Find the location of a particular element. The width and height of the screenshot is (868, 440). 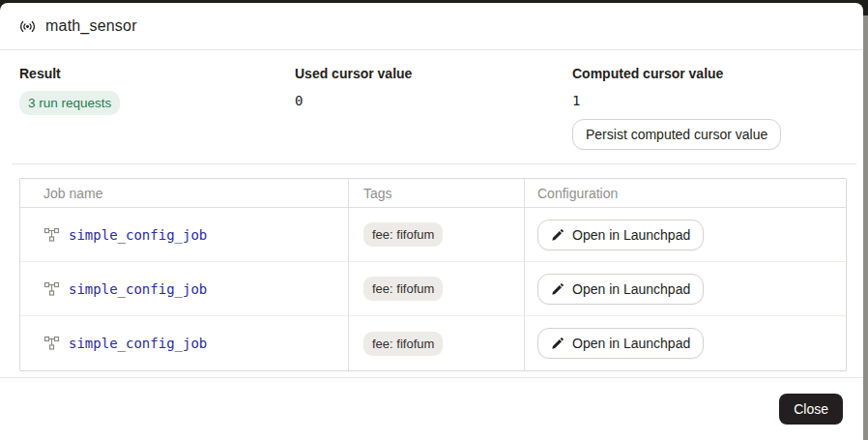

result-label: Result is located at coordinates (157, 73).